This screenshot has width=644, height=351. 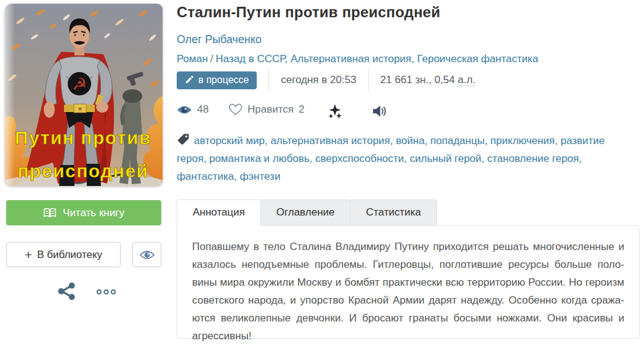 I want to click on read-book-button: Читать книгу, so click(x=84, y=213).